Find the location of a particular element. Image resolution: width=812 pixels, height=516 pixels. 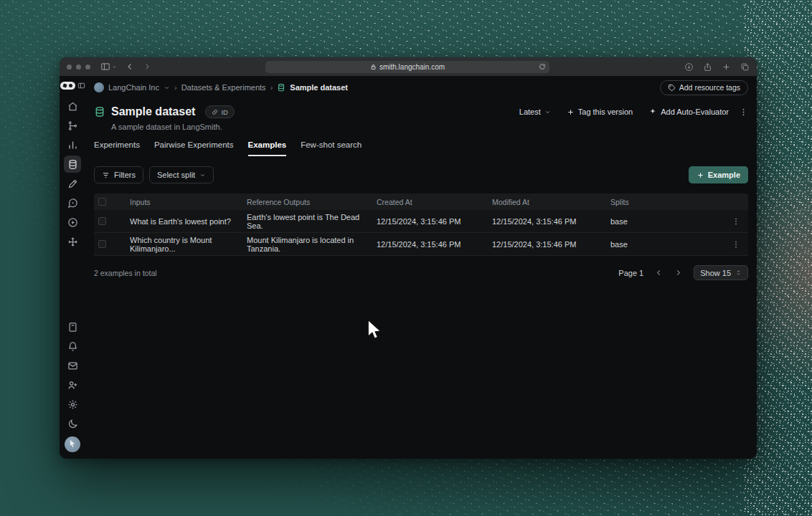

col-reference-outputs: Reference Outputs is located at coordinates (311, 202).